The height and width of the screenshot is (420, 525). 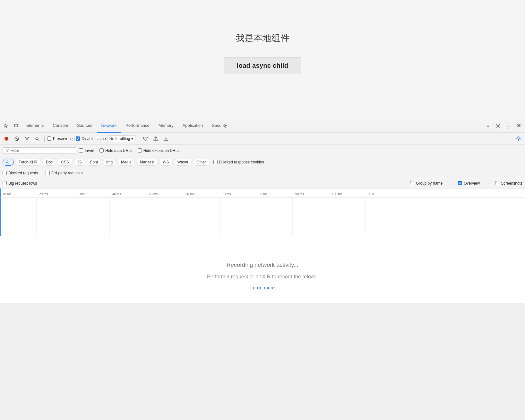 I want to click on close-icon: ✕, so click(x=519, y=126).